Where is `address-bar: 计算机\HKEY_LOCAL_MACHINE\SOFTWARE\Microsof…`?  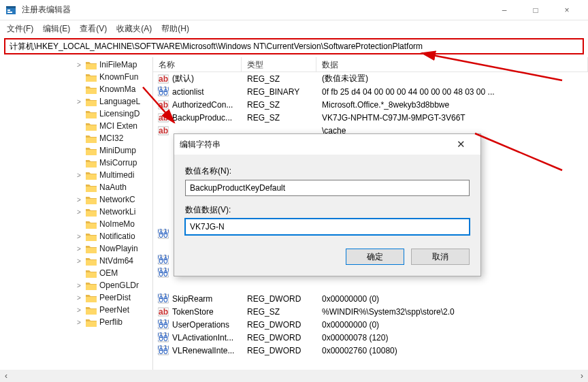
address-bar: 计算机\HKEY_LOCAL_MACHINE\SOFTWARE\Microsof… is located at coordinates (294, 46).